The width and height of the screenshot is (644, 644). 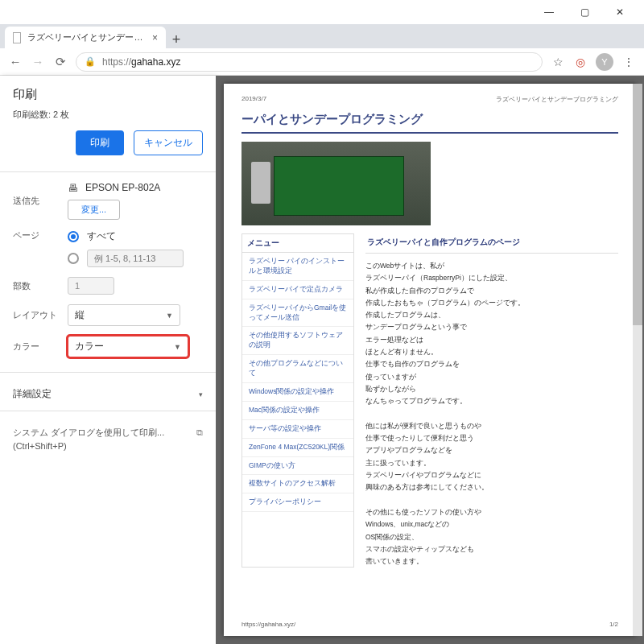 I want to click on layout-select: 縦▼, so click(x=124, y=316).